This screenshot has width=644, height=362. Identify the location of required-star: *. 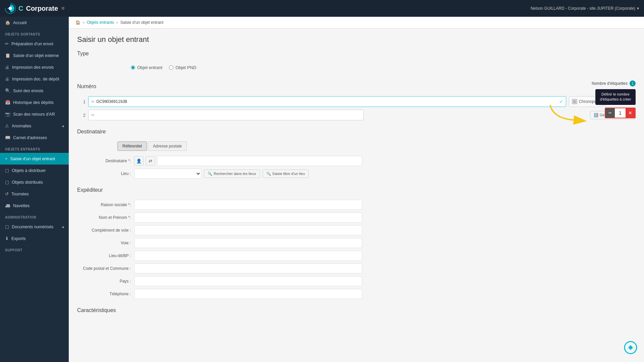
(129, 161).